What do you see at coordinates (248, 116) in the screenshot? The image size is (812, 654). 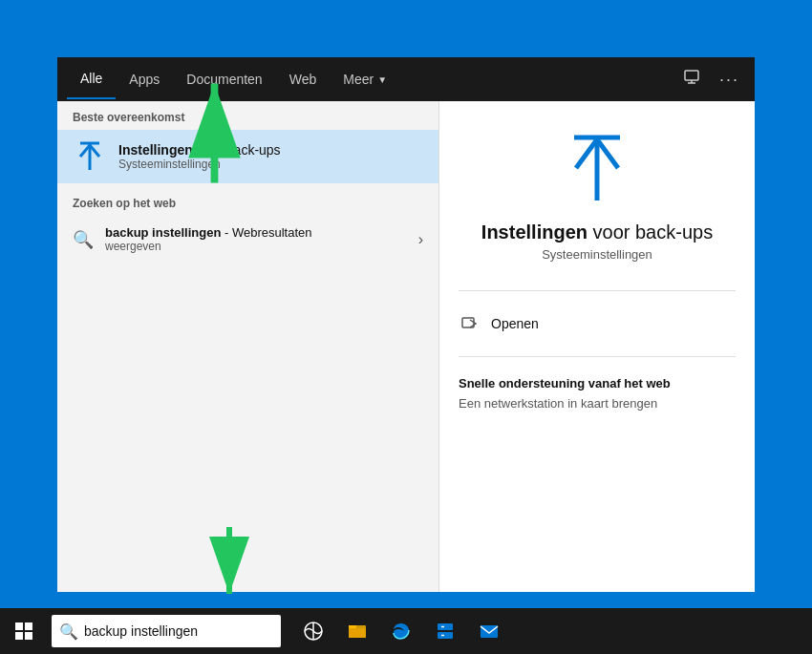 I see `best-match-label: Beste overeenkomst` at bounding box center [248, 116].